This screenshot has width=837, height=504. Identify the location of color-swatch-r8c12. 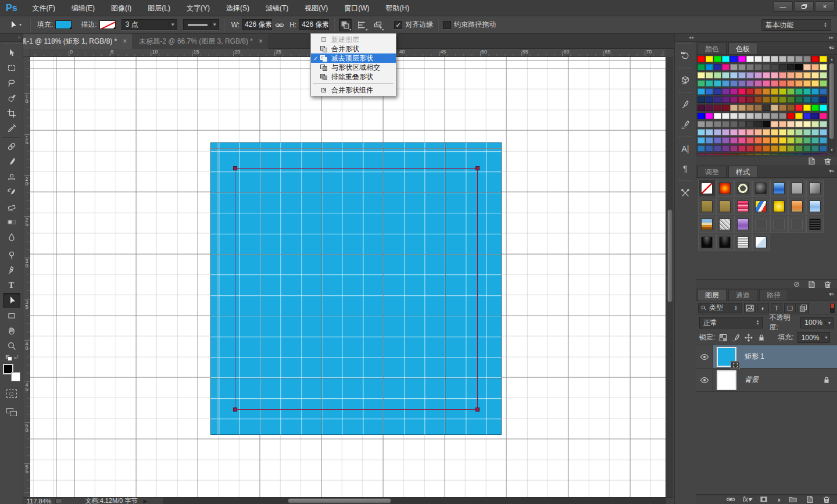
(791, 116).